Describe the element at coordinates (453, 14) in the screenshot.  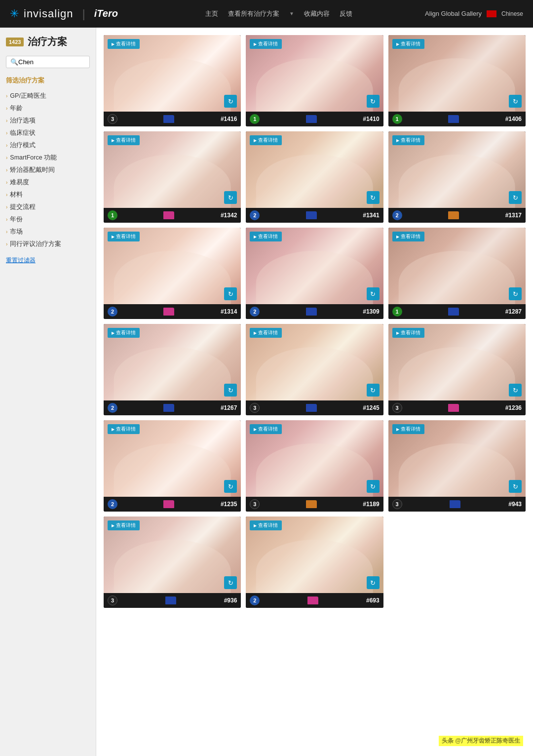
I see `gallery-link: Align Global Gallery` at that location.